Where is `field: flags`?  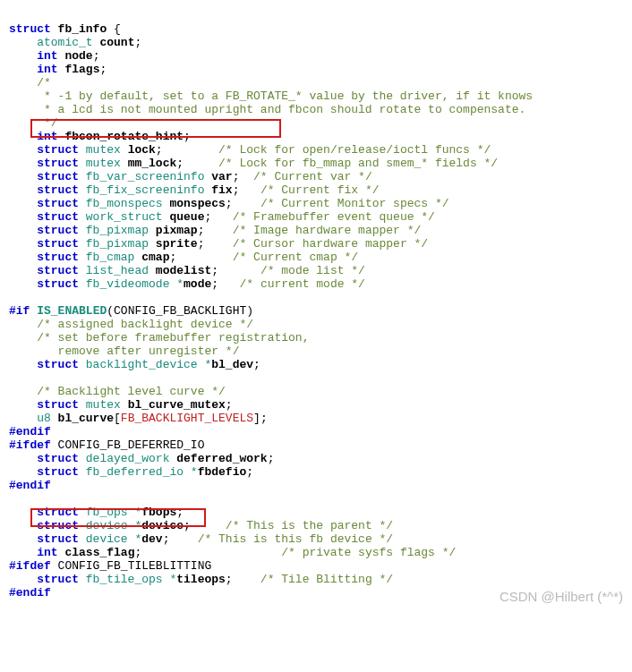 field: flags is located at coordinates (82, 70).